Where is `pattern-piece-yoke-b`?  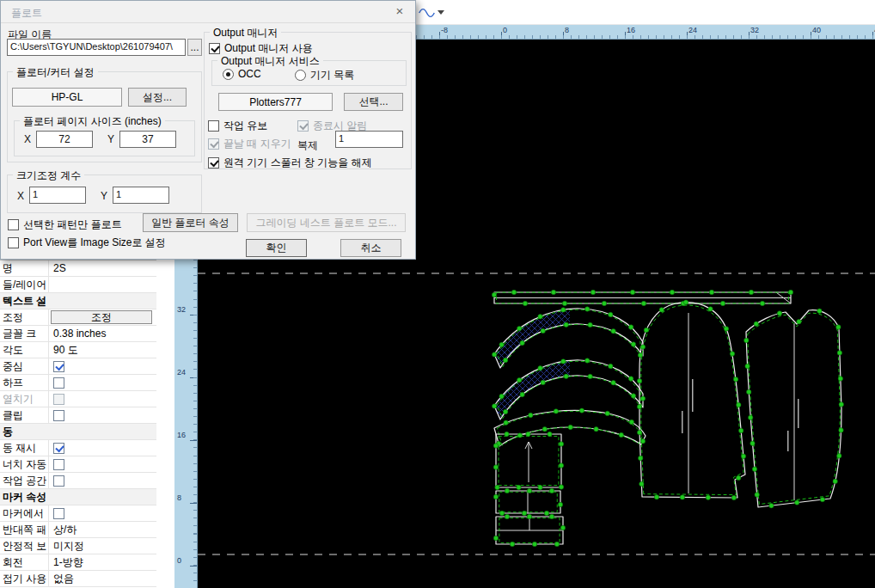 pattern-piece-yoke-b is located at coordinates (569, 390).